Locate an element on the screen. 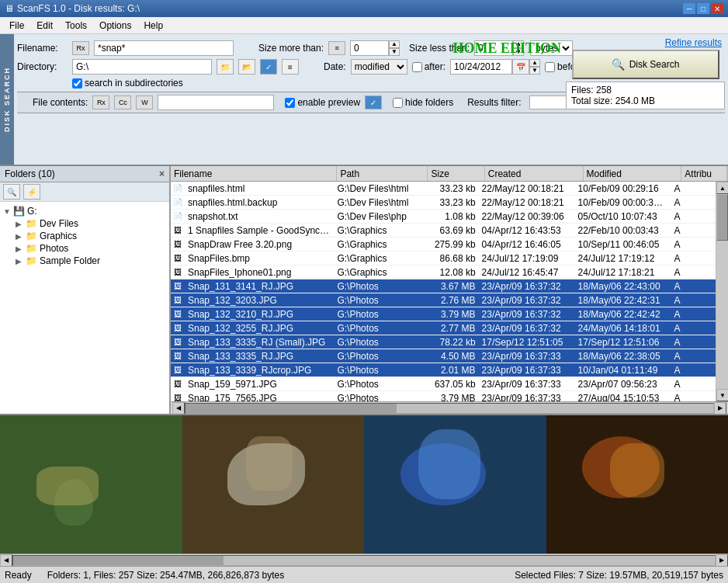  tree-item-sample: ▶ 📁 Sample Folder is located at coordinates (91, 261).